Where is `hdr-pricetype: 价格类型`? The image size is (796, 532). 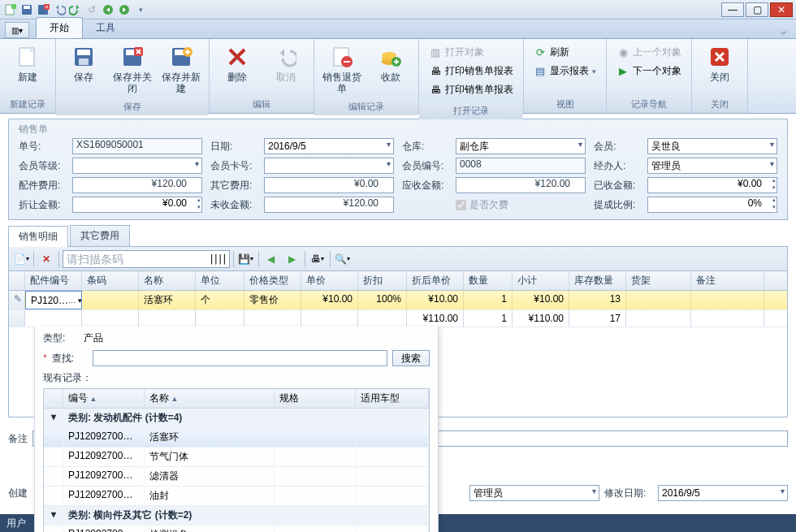
hdr-pricetype: 价格类型 is located at coordinates (273, 281).